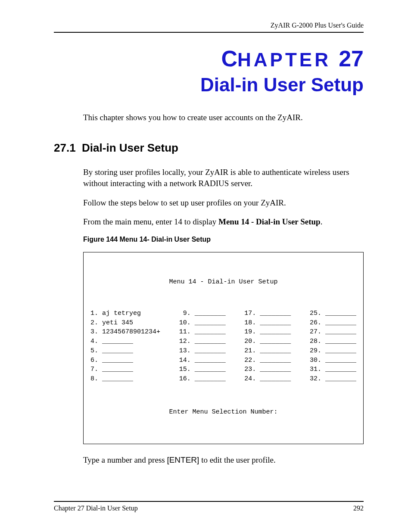 This screenshot has height=532, width=411. What do you see at coordinates (351, 59) in the screenshot?
I see `chapter-number: 27` at bounding box center [351, 59].